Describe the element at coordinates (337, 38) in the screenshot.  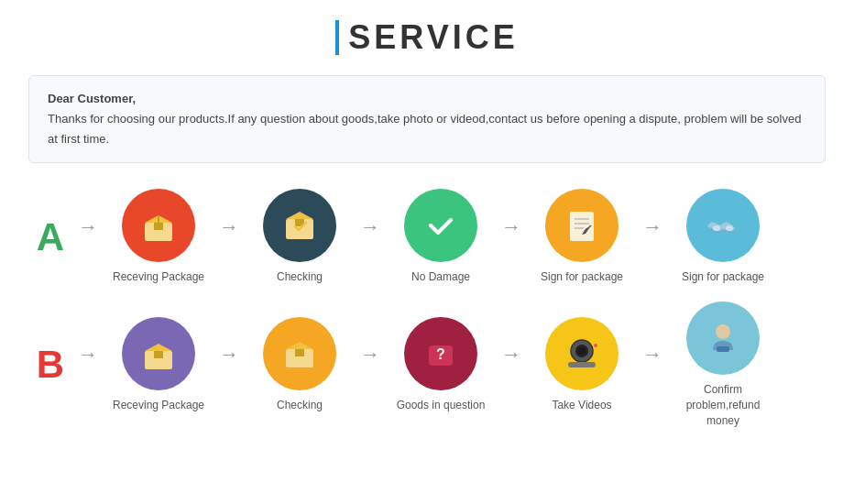
I see `title-accent-bar` at that location.